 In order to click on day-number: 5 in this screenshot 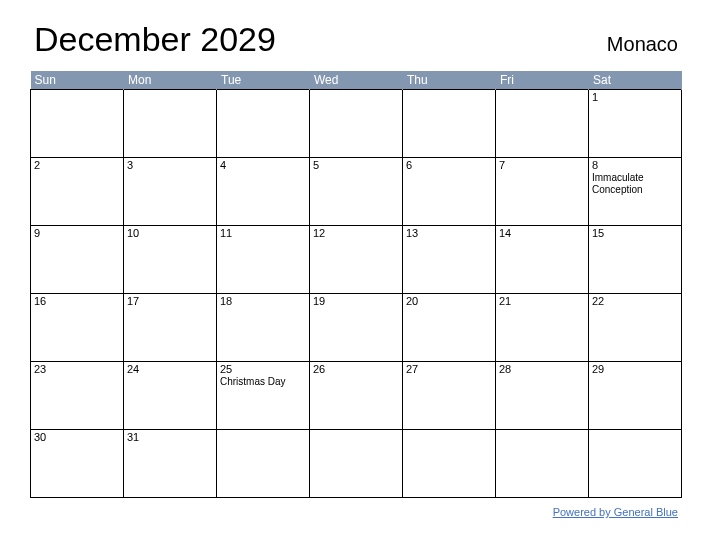, I will do `click(356, 165)`.